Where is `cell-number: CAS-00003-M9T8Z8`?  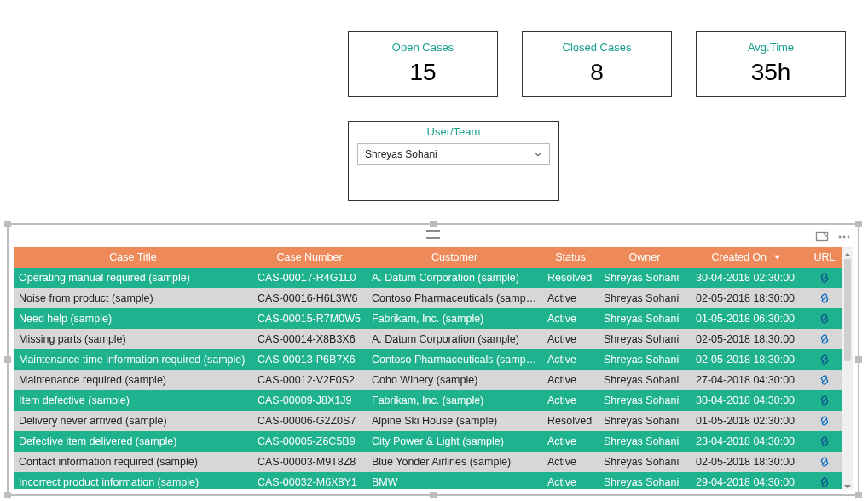 cell-number: CAS-00003-M9T8Z8 is located at coordinates (310, 462).